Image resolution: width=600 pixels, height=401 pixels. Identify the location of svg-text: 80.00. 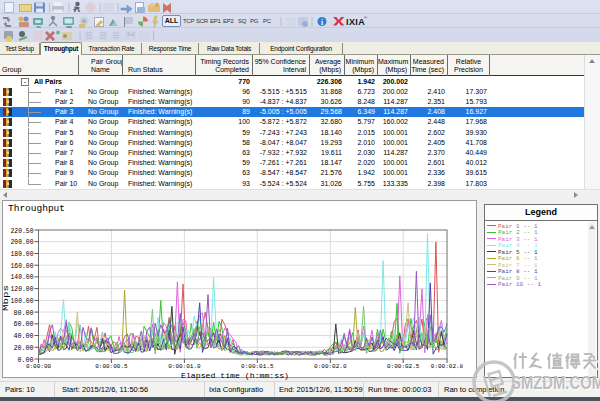
(24, 313).